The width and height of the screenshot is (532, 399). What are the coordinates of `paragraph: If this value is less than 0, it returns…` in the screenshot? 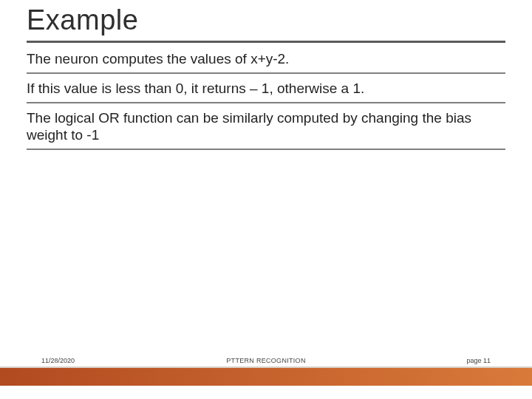 It's located at (266, 89).